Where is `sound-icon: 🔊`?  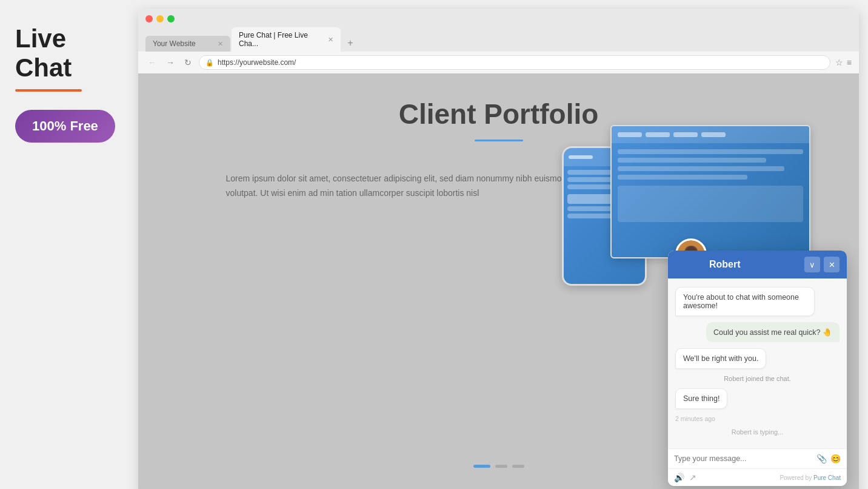 sound-icon: 🔊 is located at coordinates (679, 477).